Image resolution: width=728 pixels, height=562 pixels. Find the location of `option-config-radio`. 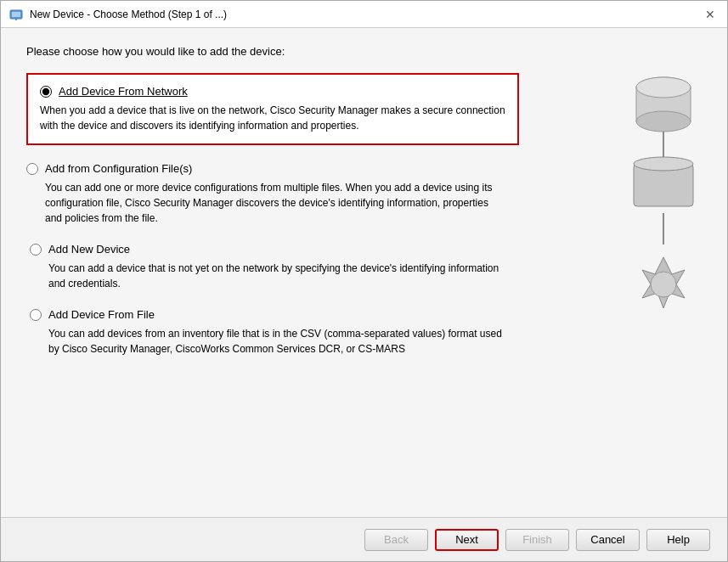

option-config-radio is located at coordinates (32, 169).